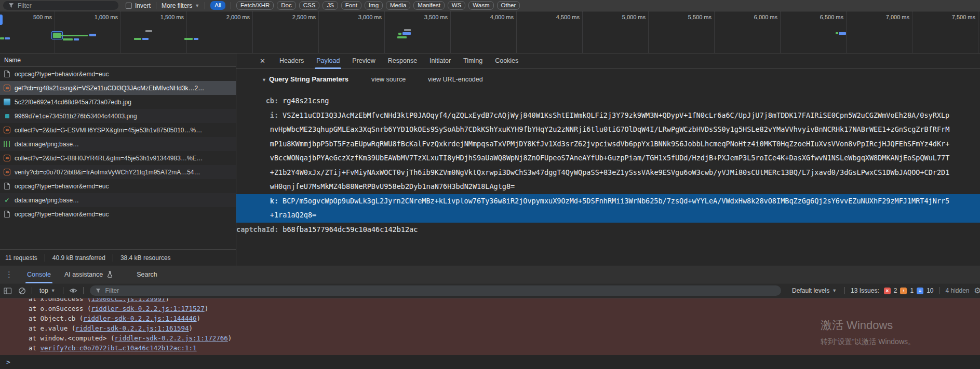 This screenshot has height=369, width=980. I want to click on request-name: collect?v=2&tid=G-ESVMH6YSPX&gtm=45je53h…, so click(108, 130).